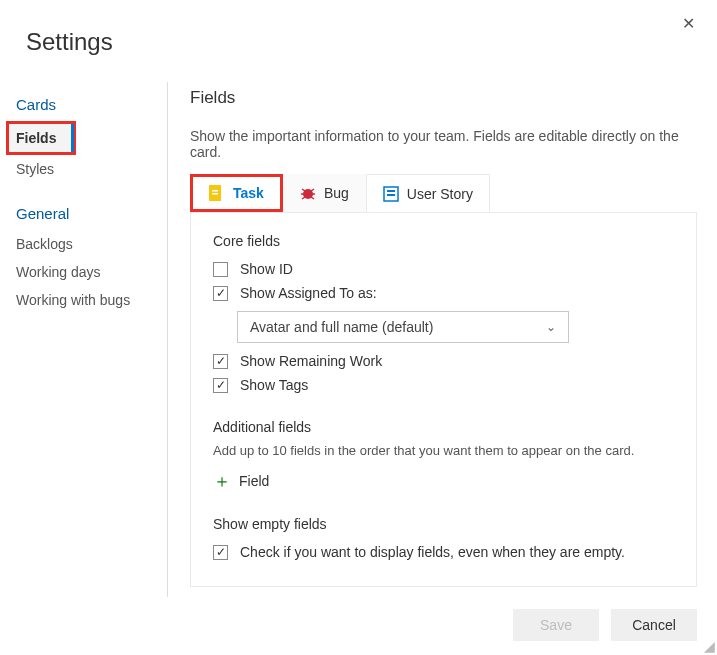 The width and height of the screenshot is (717, 655). I want to click on tab-label: User Story, so click(440, 194).